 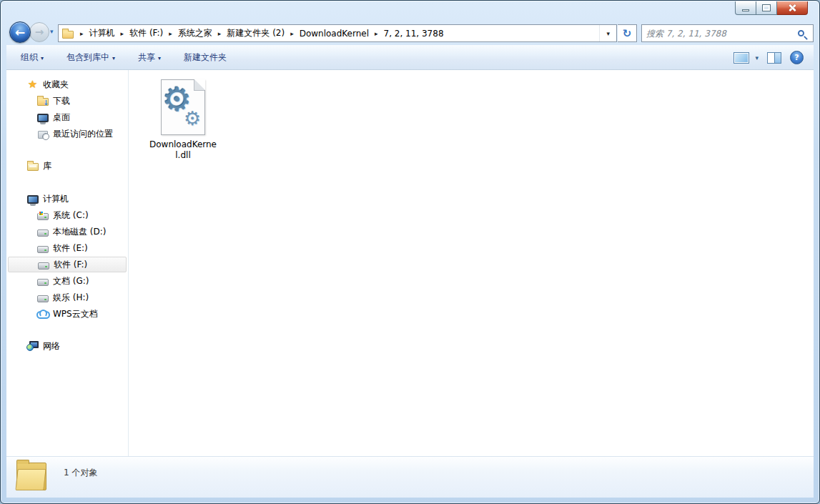 What do you see at coordinates (67, 101) in the screenshot?
I see `sidebar-item-downloads: ↓ 下载` at bounding box center [67, 101].